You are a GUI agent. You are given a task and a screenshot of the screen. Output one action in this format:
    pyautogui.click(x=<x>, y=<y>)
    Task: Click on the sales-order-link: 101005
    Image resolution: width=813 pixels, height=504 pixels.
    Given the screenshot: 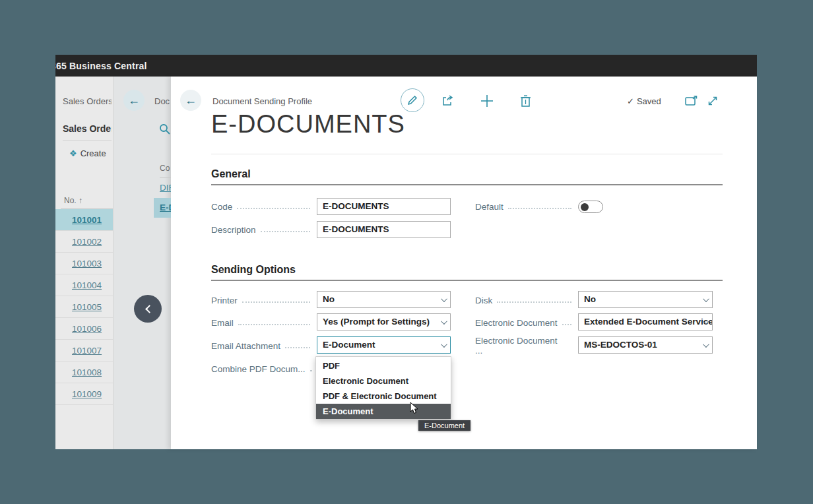 What is the action you would take?
    pyautogui.click(x=84, y=307)
    